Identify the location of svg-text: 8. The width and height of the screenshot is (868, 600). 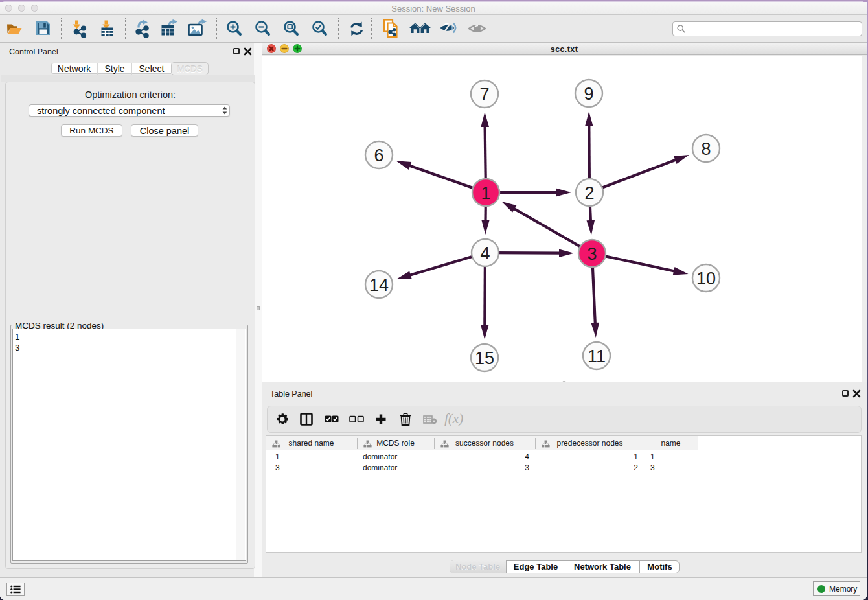
(706, 149).